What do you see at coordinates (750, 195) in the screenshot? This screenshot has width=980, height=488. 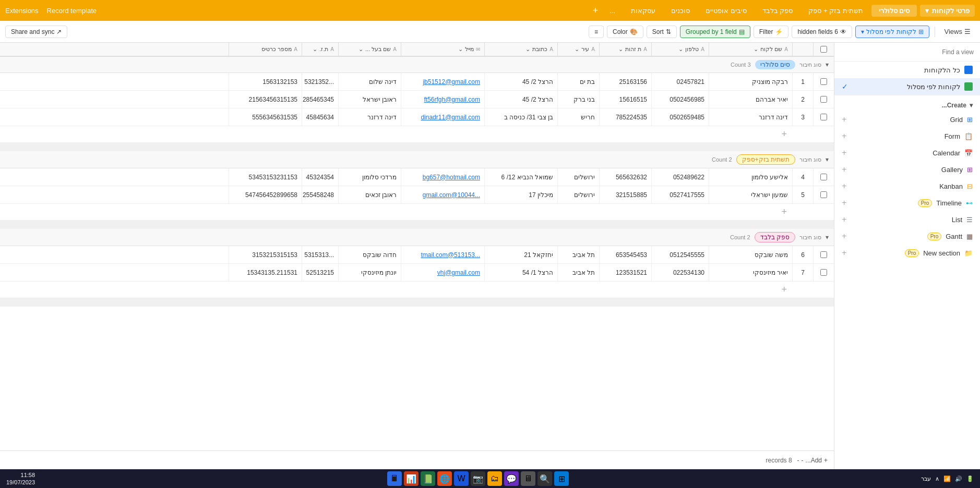 I see `row5-name: שמעון ישראלי` at bounding box center [750, 195].